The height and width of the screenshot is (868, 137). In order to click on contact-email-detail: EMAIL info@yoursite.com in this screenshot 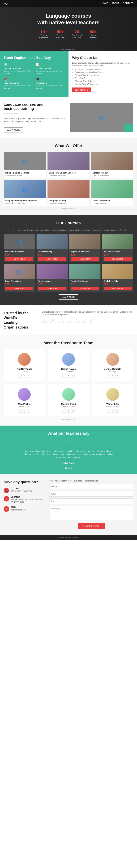, I will do `click(19, 509)`.